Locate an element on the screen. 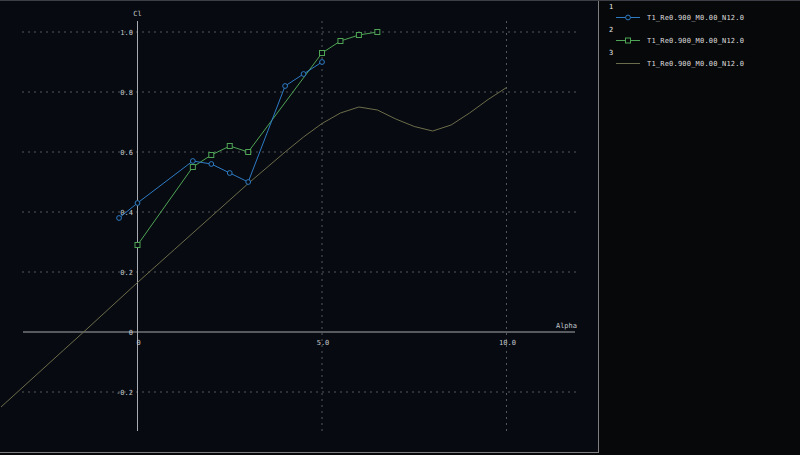 Image resolution: width=800 pixels, height=455 pixels. x-tick-label: 5.0 is located at coordinates (324, 343).